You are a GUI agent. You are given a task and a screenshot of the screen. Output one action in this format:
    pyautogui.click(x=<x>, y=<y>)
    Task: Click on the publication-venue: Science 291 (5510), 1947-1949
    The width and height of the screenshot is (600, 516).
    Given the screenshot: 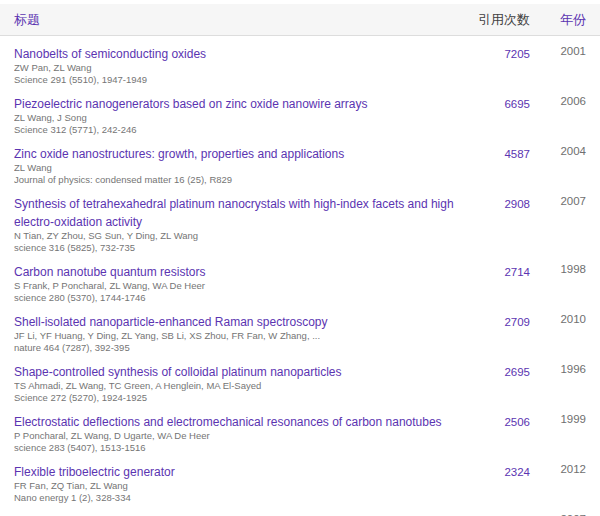 What is the action you would take?
    pyautogui.click(x=237, y=80)
    